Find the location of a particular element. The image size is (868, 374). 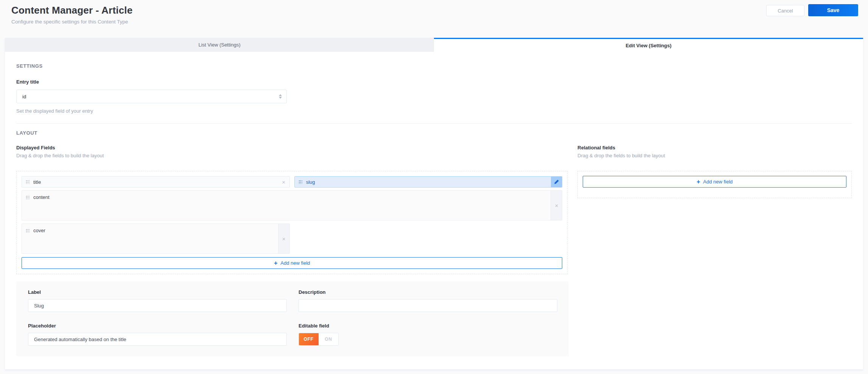

add-new-relational-field-label: Add new field is located at coordinates (718, 182).